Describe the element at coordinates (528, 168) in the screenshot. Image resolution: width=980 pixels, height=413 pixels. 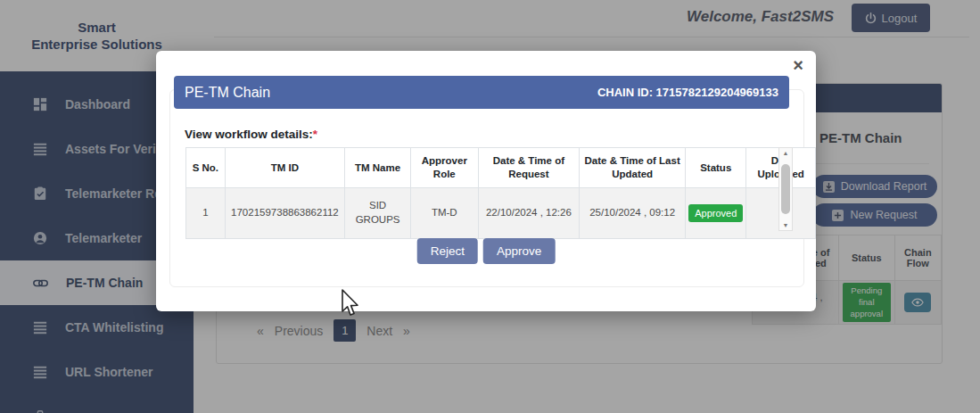
I see `col-date-request: Date & Time of Request` at that location.